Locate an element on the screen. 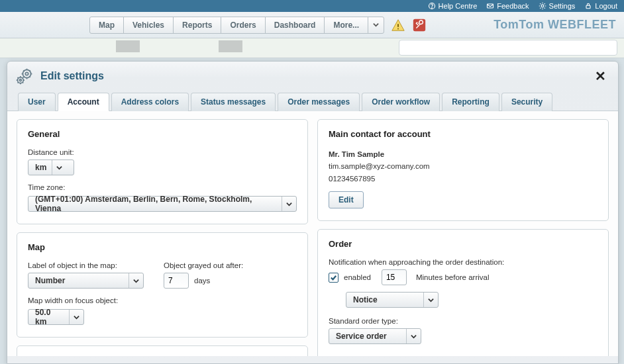 Image resolution: width=624 pixels, height=364 pixels. nav-dashboard: Dashboard is located at coordinates (295, 25).